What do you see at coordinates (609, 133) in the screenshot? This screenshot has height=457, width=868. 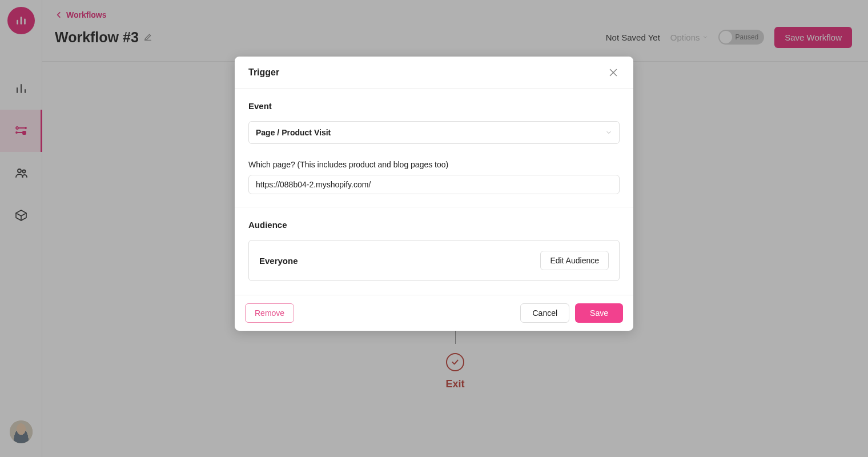 I see `chevron-down-icon` at bounding box center [609, 133].